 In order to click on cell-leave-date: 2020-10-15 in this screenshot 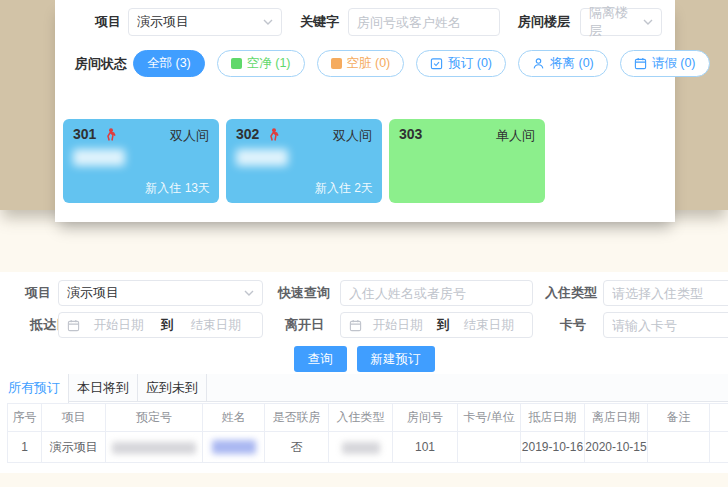, I will do `click(616, 448)`.